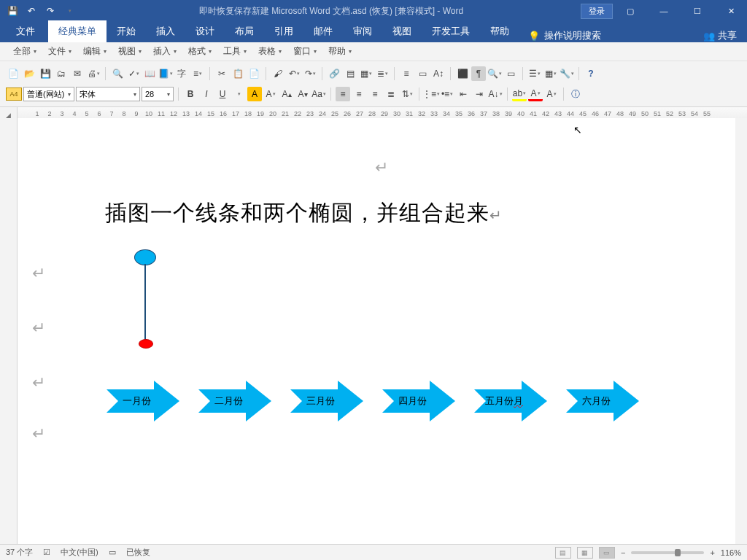 The image size is (747, 560). What do you see at coordinates (305, 51) in the screenshot?
I see `cm-window: 窗口` at bounding box center [305, 51].